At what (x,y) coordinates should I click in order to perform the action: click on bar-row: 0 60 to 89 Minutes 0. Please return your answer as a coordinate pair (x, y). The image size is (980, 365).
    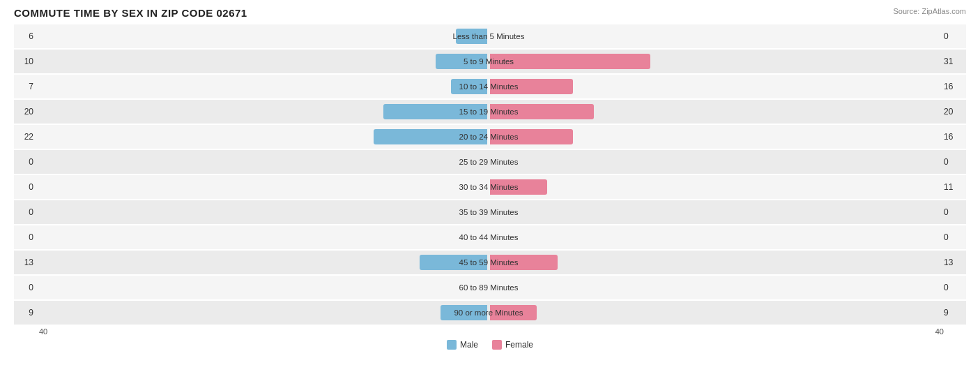
    Looking at the image, I should click on (490, 288).